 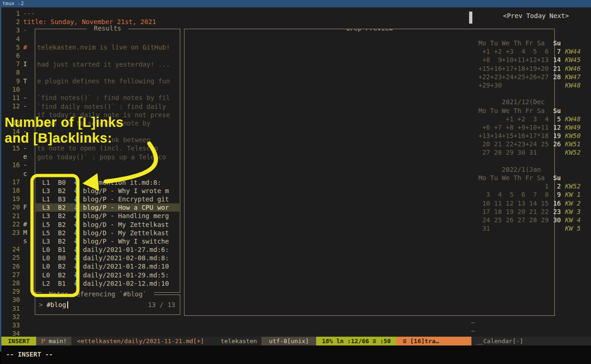 What do you see at coordinates (514, 136) in the screenshot?
I see `calendar-weekdays: +13+14+15+16+17*18` at bounding box center [514, 136].